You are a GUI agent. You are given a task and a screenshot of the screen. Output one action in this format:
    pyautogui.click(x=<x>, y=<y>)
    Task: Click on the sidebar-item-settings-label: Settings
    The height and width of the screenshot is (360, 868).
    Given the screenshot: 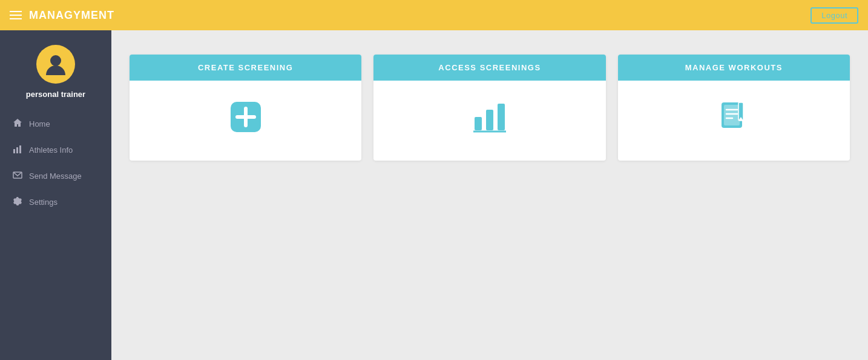 What is the action you would take?
    pyautogui.click(x=44, y=202)
    